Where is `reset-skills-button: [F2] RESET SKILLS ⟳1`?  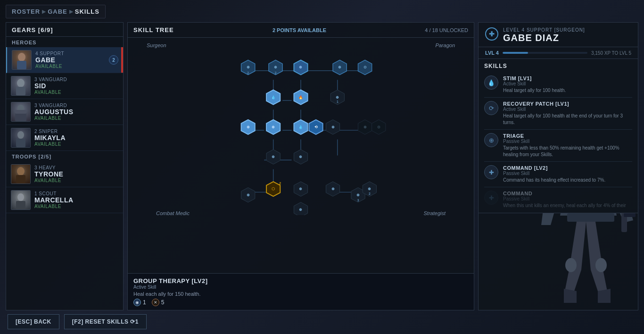 reset-skills-button: [F2] RESET SKILLS ⟳1 is located at coordinates (106, 322).